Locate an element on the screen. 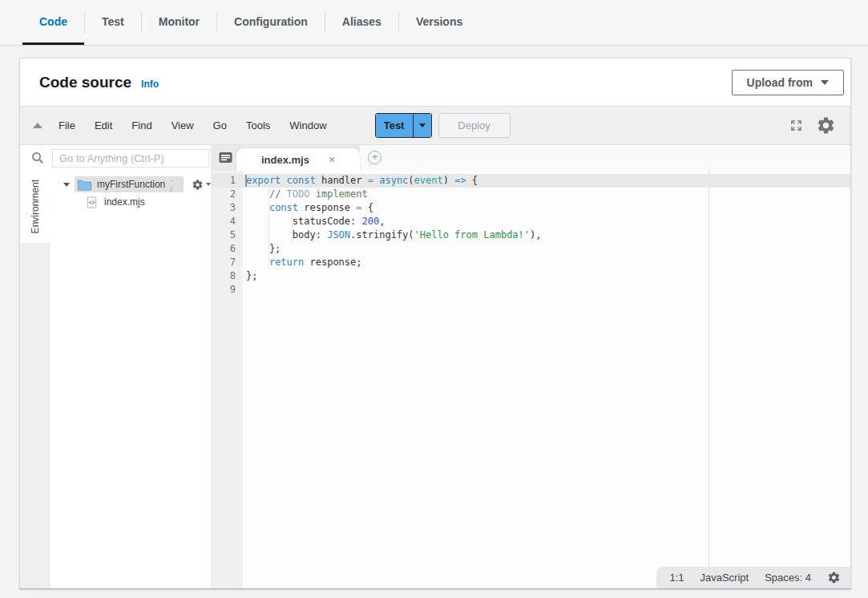 This screenshot has width=868, height=598. menubar-right-icons is located at coordinates (815, 125).